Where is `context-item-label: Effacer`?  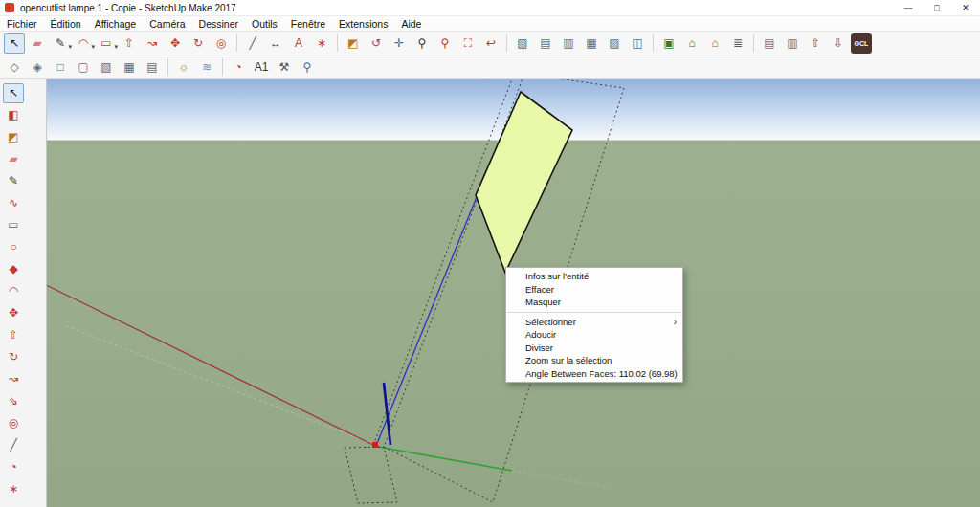 context-item-label: Effacer is located at coordinates (540, 289).